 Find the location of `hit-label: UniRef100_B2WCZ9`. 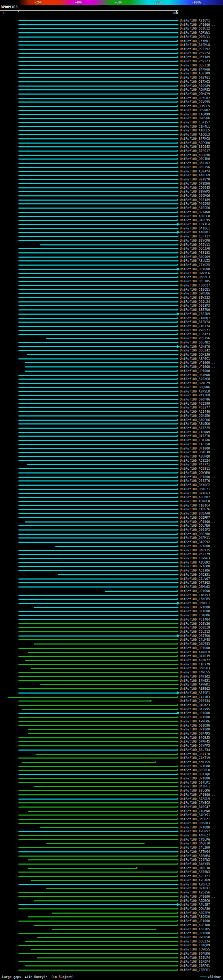

hit-label: UniRef100_B2WCZ9 is located at coordinates (195, 383).